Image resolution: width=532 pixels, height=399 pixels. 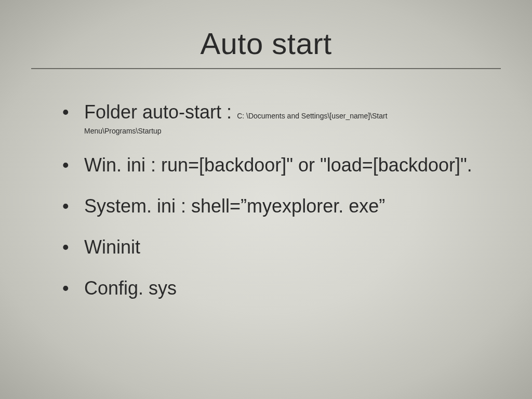 What do you see at coordinates (112, 247) in the screenshot?
I see `bullet-main: Wininit` at bounding box center [112, 247].